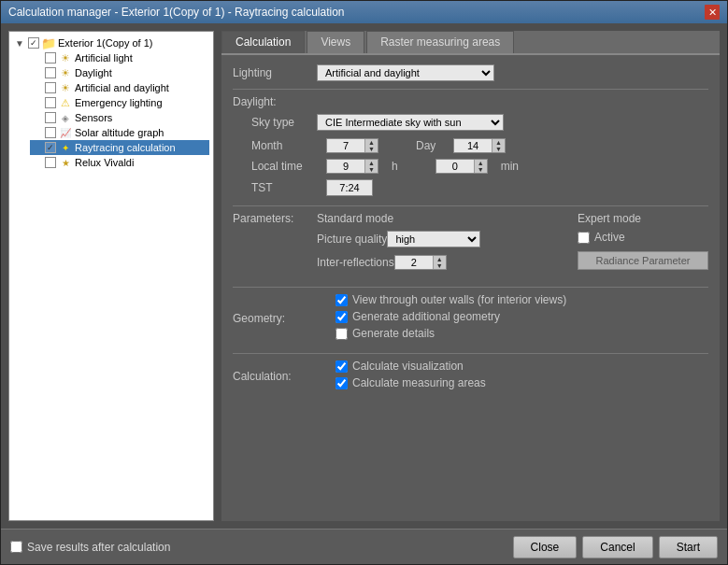  What do you see at coordinates (583, 237) in the screenshot?
I see `active-checkbox` at bounding box center [583, 237].